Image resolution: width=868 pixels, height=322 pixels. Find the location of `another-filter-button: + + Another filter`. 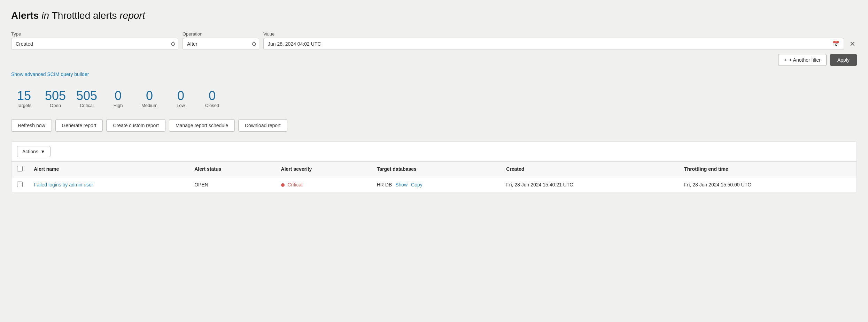

another-filter-button: + + Another filter is located at coordinates (803, 60).